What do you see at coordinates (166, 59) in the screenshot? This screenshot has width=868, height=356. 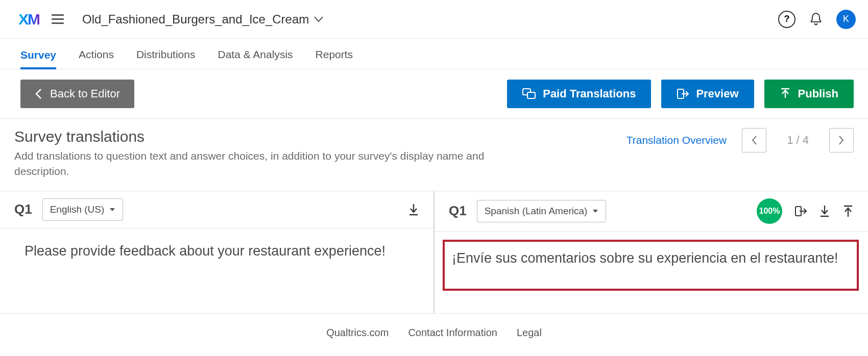 I see `tab-distributions: Distributions` at bounding box center [166, 59].